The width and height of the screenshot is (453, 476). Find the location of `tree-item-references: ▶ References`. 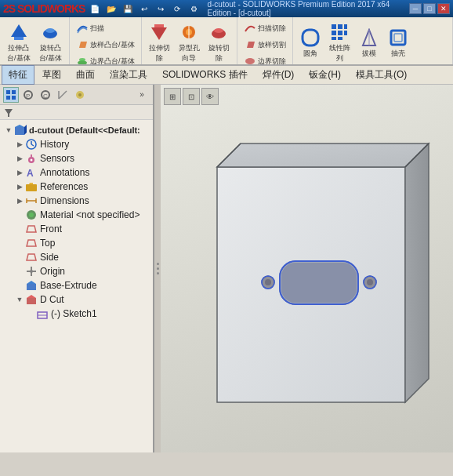

tree-item-references: ▶ References is located at coordinates (77, 187).